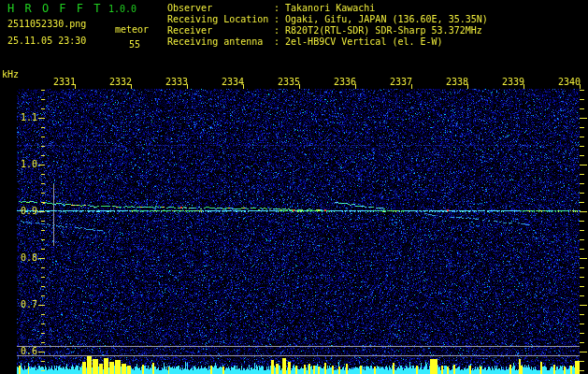 This screenshot has height=374, width=588. I want to click on freq-label: 1.1, so click(22, 118).